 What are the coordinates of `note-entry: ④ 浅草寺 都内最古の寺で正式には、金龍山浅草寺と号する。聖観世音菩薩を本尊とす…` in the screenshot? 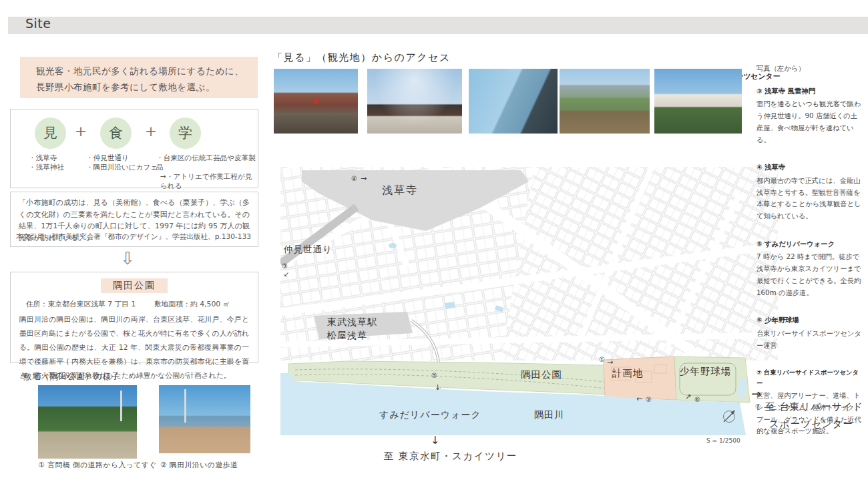 It's located at (810, 192).